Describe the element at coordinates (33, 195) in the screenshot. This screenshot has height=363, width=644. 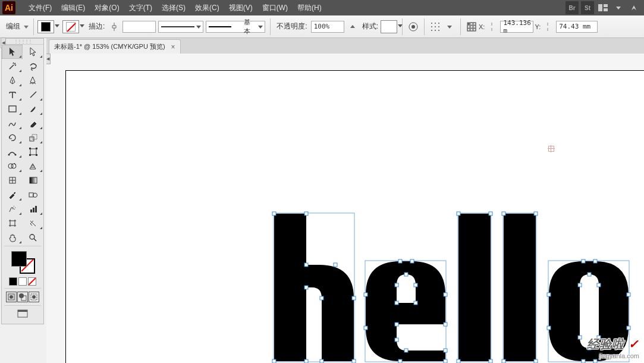
I see `blend-tool` at that location.